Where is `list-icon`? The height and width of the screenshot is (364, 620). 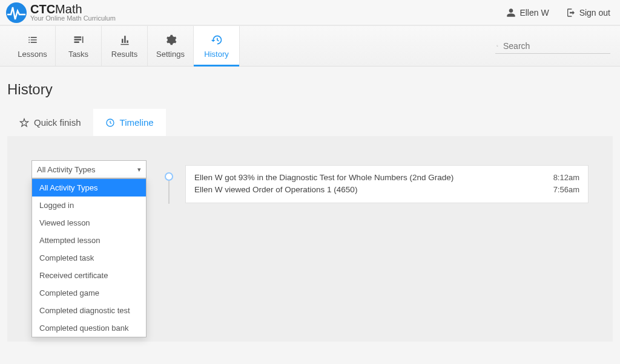
list-icon is located at coordinates (33, 40).